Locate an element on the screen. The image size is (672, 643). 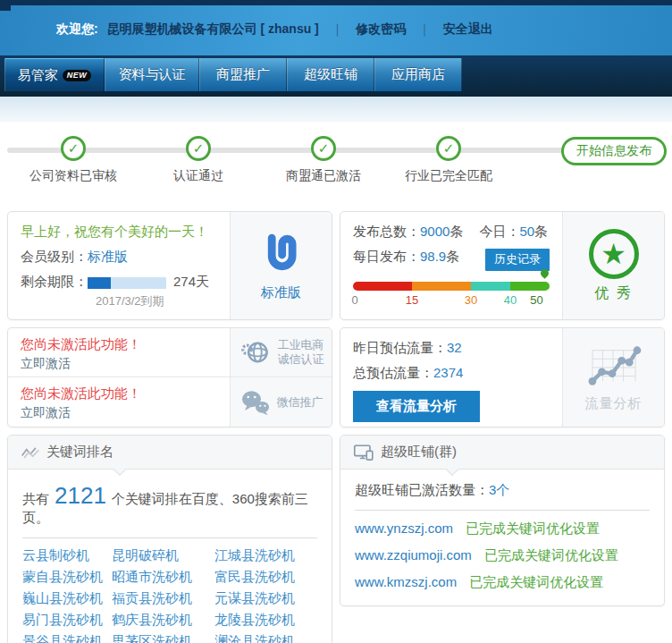
keywords-list: 云县制砂机 昆明破碎机 江城县洗砂机 蒙自县洗砂机 昭通市洗砂机 富民县洗砂机 … is located at coordinates (170, 596).